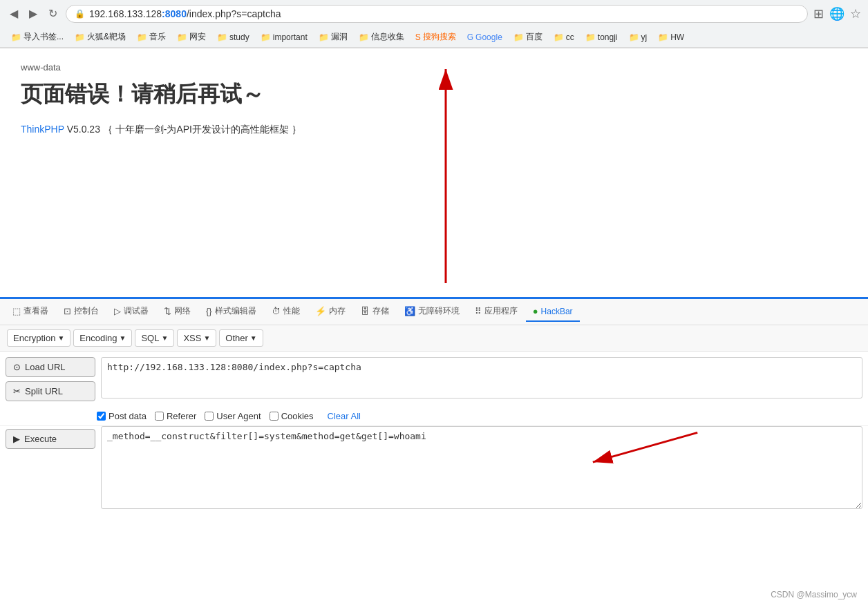 Image resolution: width=868 pixels, height=605 pixels. Describe the element at coordinates (365, 311) in the screenshot. I see `storage-icon: 🗄` at that location.